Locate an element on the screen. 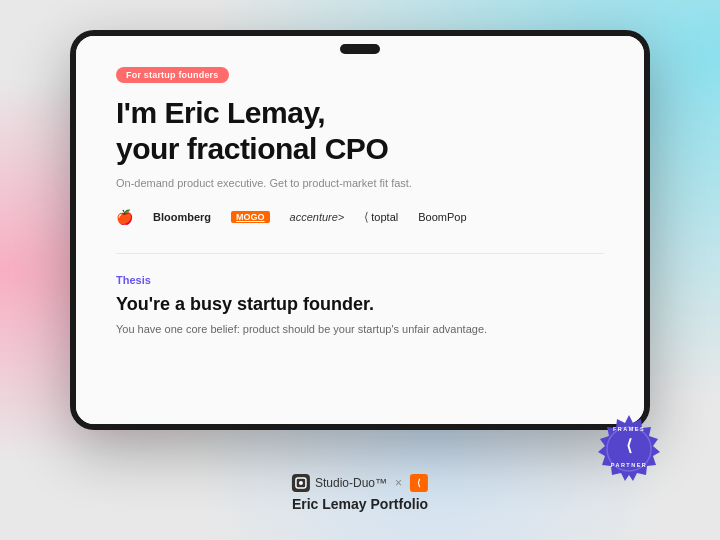 The image size is (720, 540). logo-boompop: BoomPop is located at coordinates (442, 217).